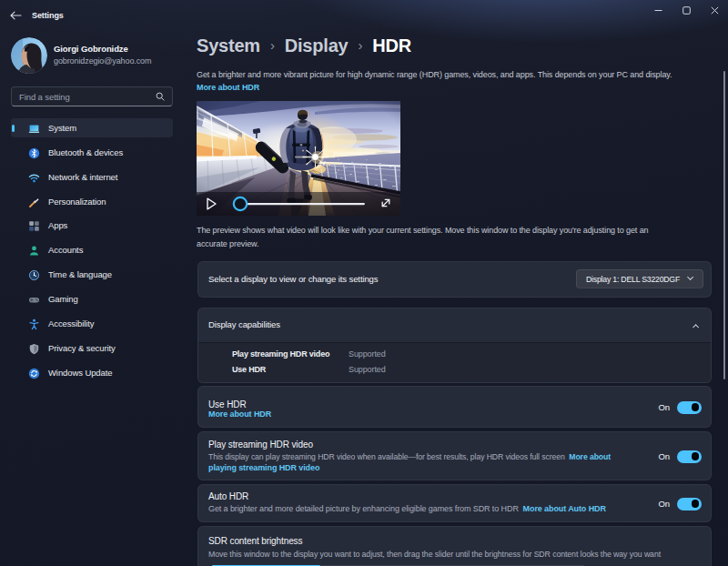  Describe the element at coordinates (92, 96) in the screenshot. I see `search-input: Find a setting` at that location.